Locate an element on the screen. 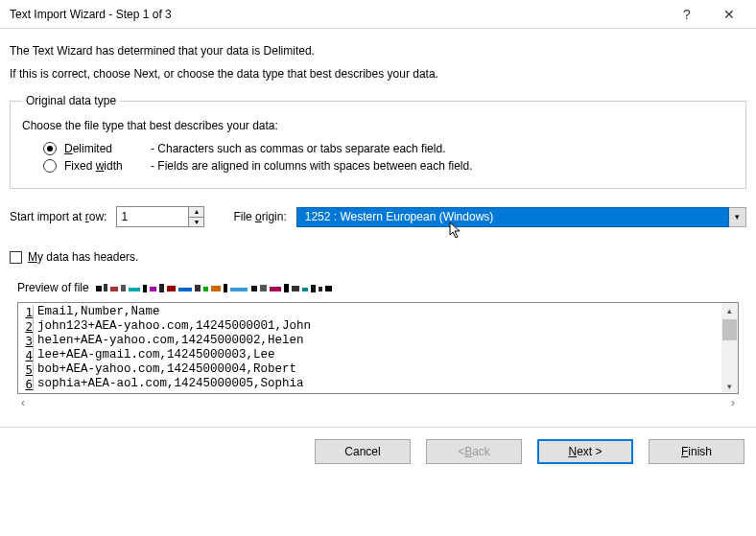 The image size is (756, 536). fixed-width-label: Fixed width is located at coordinates (104, 166).